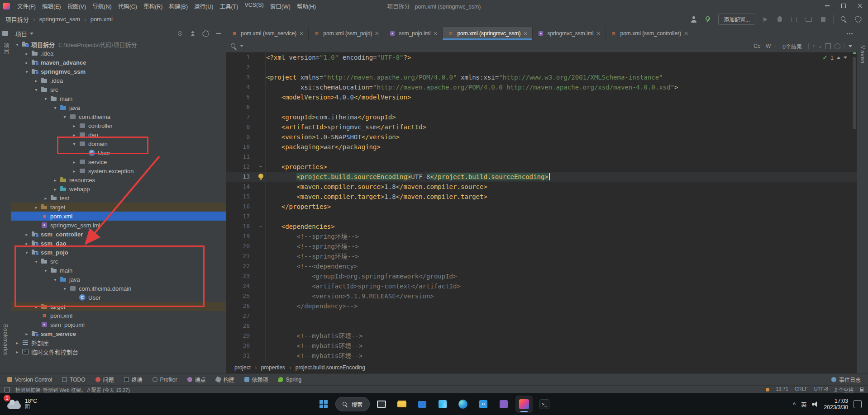 The height and width of the screenshot is (415, 868). I want to click on tree-item: ▾domain, so click(119, 144).